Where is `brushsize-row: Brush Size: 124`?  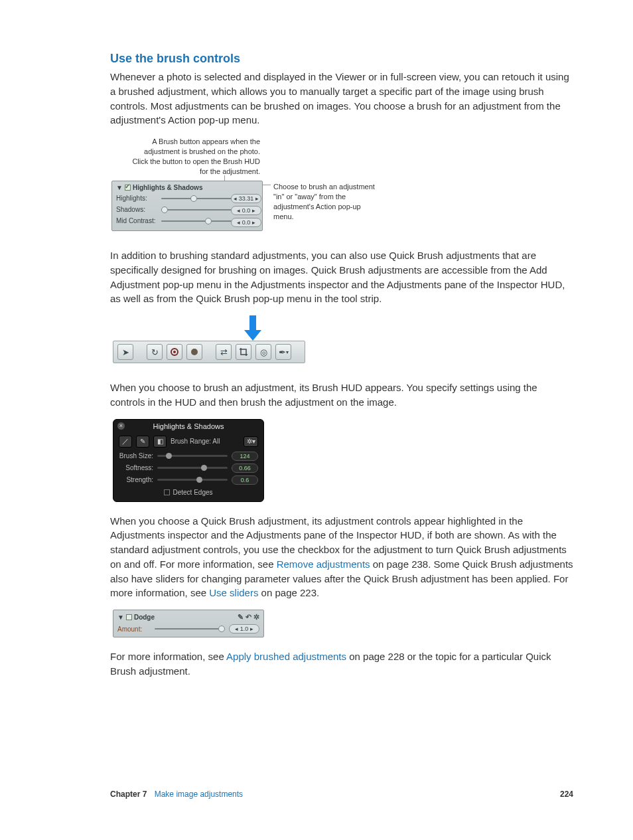 brushsize-row: Brush Size: 124 is located at coordinates (188, 456).